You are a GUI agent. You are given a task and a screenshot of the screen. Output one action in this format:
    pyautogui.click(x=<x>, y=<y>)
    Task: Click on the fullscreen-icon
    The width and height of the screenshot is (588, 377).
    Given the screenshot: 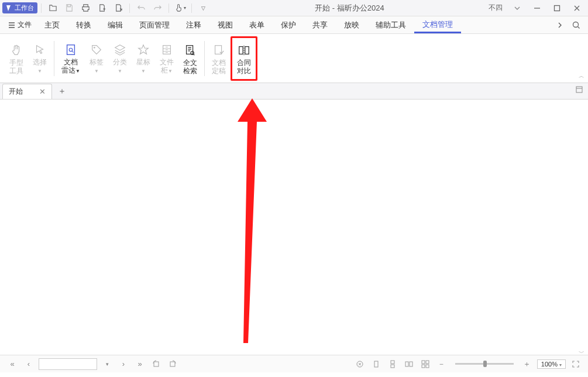 What is the action you would take?
    pyautogui.click(x=576, y=364)
    